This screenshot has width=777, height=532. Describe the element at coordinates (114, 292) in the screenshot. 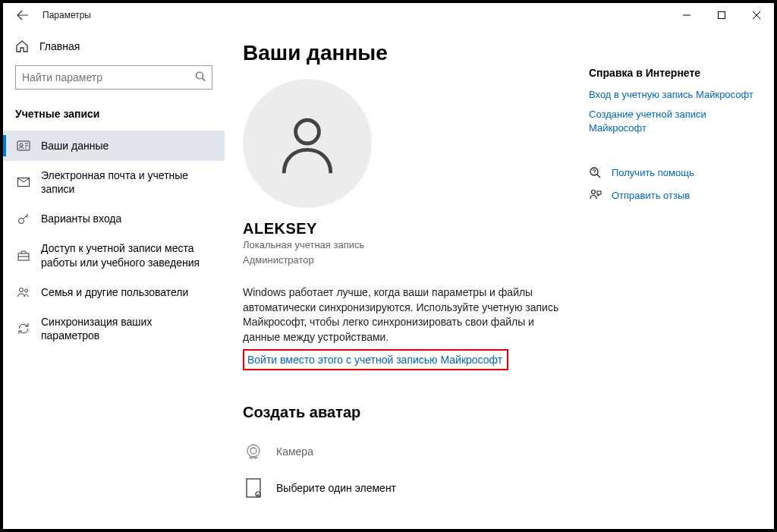

I see `sidebar-item-family: Семья и другие пользователи` at that location.